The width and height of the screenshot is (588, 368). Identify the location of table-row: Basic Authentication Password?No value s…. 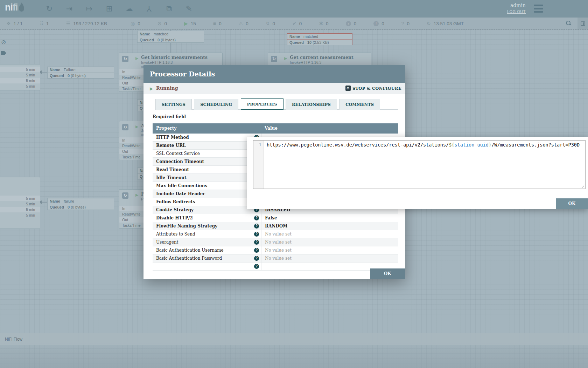
(275, 259).